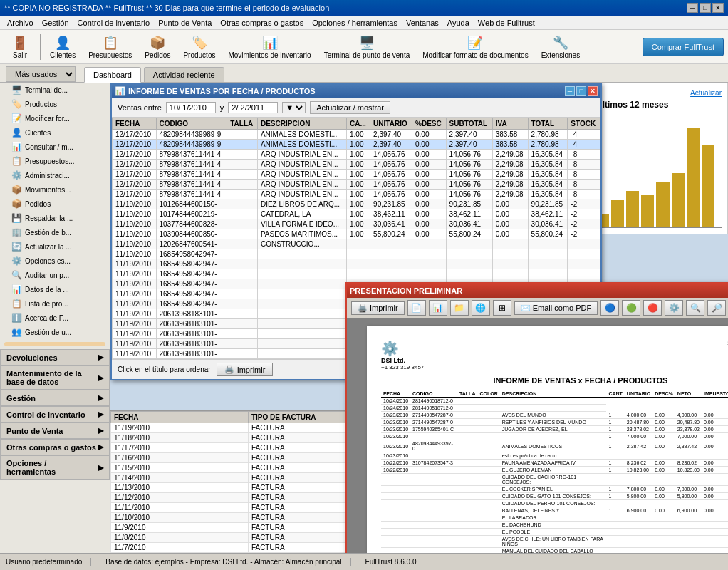 This screenshot has width=728, height=570. What do you see at coordinates (481, 308) in the screenshot?
I see `prev-web-btn: 🌐` at bounding box center [481, 308].